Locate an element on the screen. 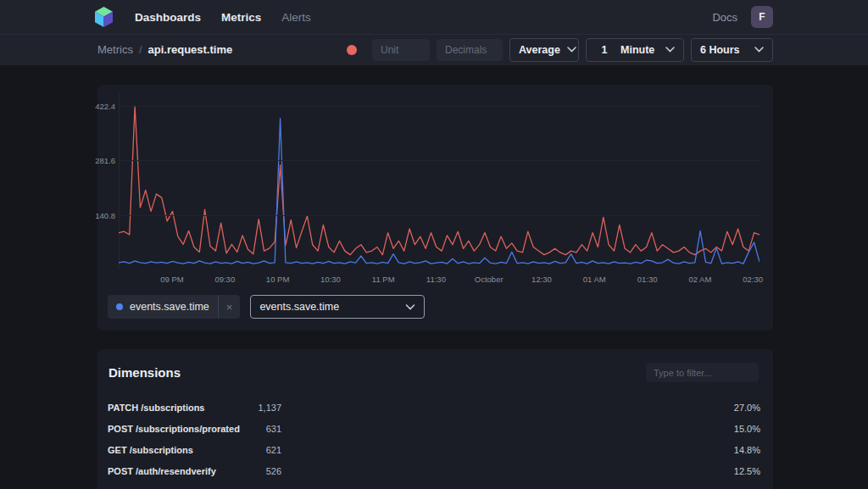 The height and width of the screenshot is (489, 868). breadcrumb: Metrics / api.request.time is located at coordinates (164, 49).